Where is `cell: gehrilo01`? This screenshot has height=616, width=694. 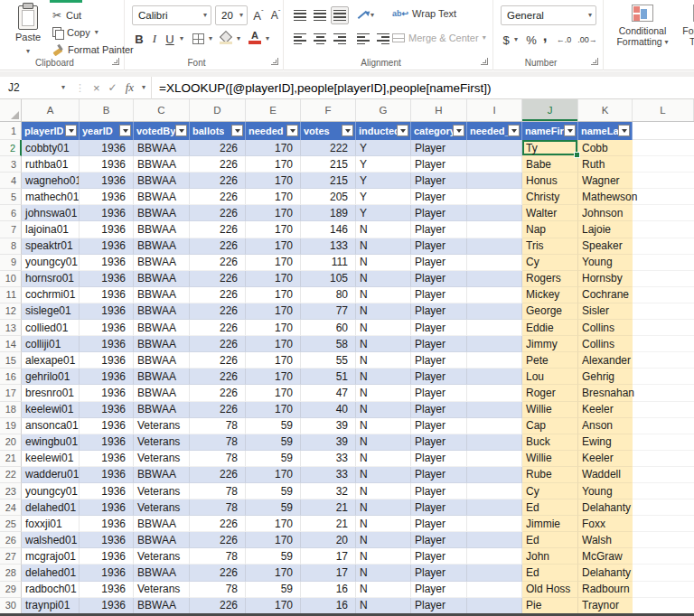
cell: gehrilo01 is located at coordinates (51, 377).